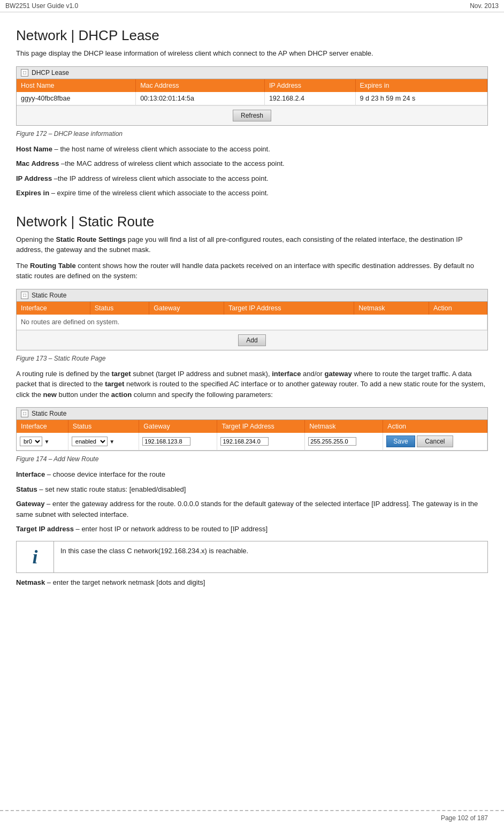 This screenshot has height=825, width=504. Describe the element at coordinates (91, 240) in the screenshot. I see `static-route-settings-bold: Static Route Settings` at that location.